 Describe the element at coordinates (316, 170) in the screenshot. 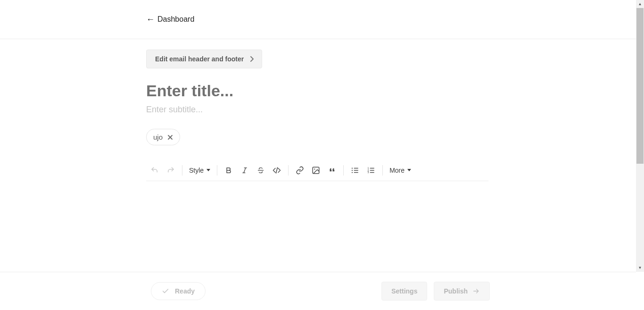

I see `image-button` at that location.